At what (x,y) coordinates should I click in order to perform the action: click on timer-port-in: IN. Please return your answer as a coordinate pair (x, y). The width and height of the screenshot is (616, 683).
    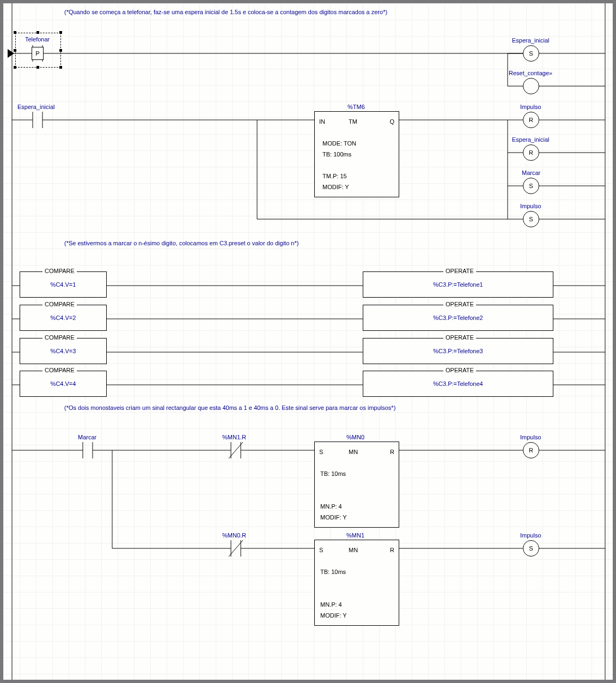
    Looking at the image, I should click on (322, 122).